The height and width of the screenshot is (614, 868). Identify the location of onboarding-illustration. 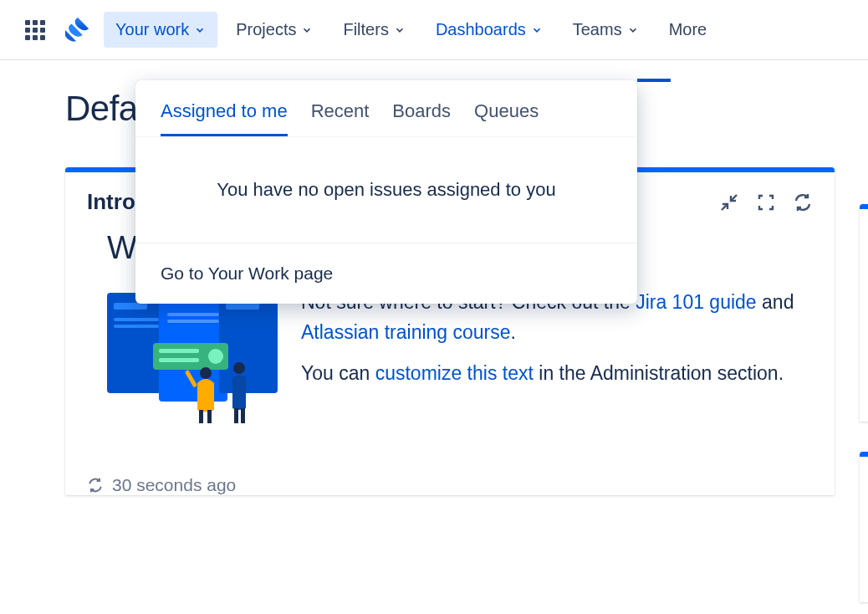
(195, 356).